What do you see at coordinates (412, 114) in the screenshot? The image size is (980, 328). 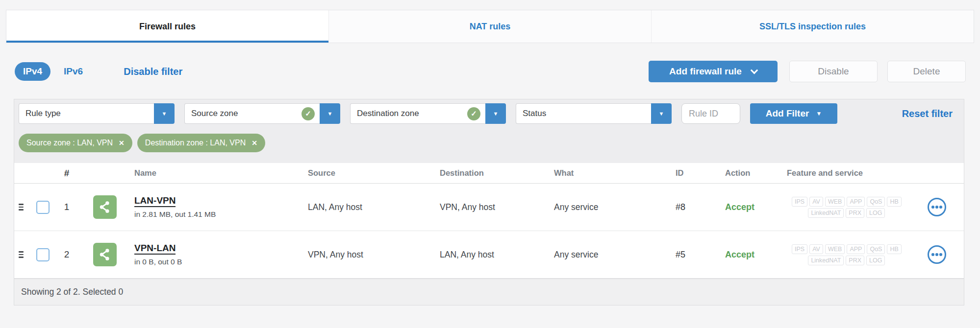 I see `dropdown-label: Destination zone` at bounding box center [412, 114].